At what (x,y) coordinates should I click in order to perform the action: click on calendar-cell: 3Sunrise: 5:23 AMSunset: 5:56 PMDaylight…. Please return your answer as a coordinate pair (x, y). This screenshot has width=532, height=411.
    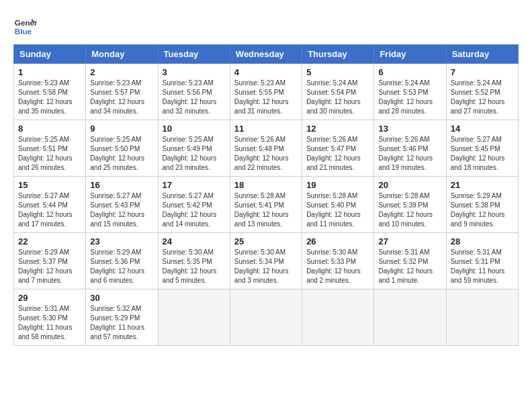
    Looking at the image, I should click on (193, 92).